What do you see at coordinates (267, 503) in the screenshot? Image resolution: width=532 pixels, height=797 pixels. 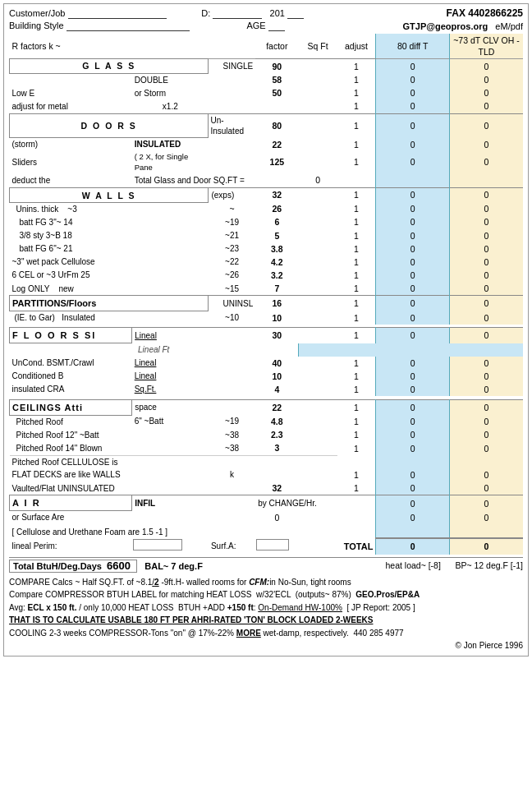 I see `air-header-row: A I R INFIL by CHANGE/Hr. 0 0` at bounding box center [267, 503].